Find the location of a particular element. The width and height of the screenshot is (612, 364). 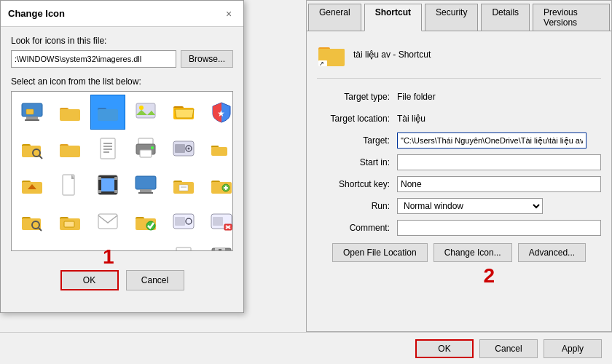

icon-printer2 is located at coordinates (184, 249).